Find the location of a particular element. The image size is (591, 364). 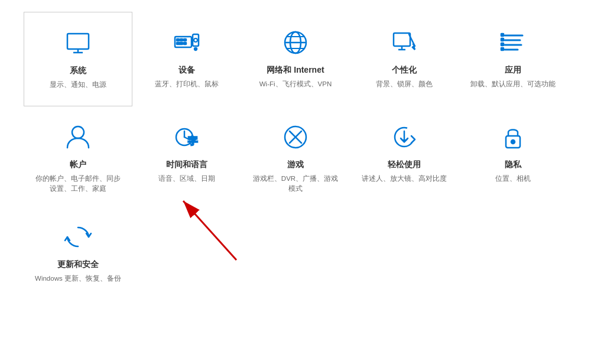

devices-title: 设备 is located at coordinates (187, 70).